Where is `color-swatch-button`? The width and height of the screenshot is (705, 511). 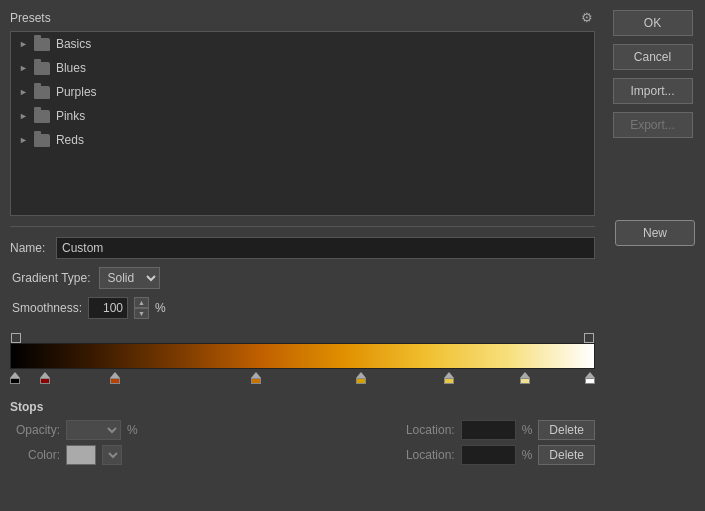 color-swatch-button is located at coordinates (81, 455).